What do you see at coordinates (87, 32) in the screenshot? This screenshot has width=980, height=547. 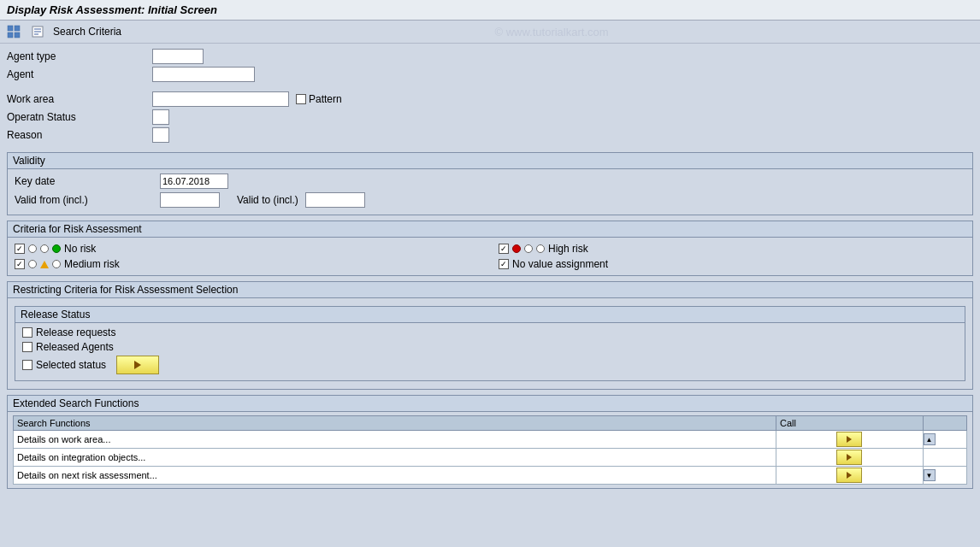 I see `search-criteria-label: Search Criteria` at bounding box center [87, 32].